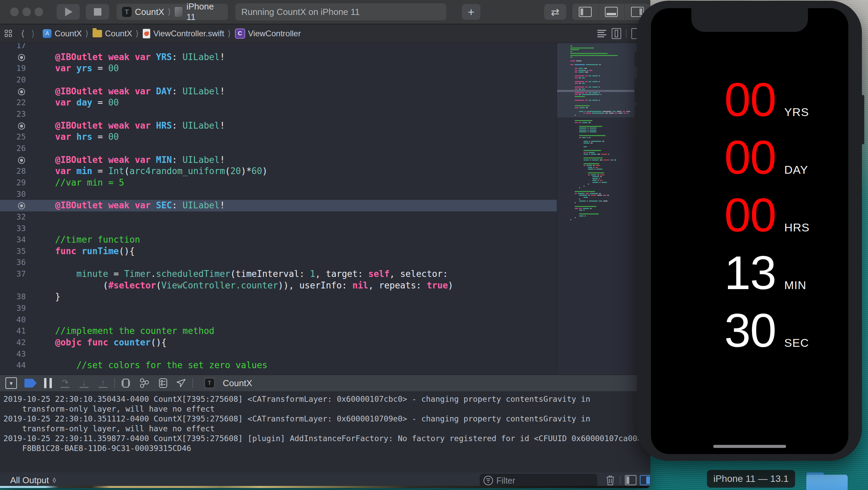 The image size is (868, 490). What do you see at coordinates (13, 320) in the screenshot?
I see `line-gutter: 40` at bounding box center [13, 320].